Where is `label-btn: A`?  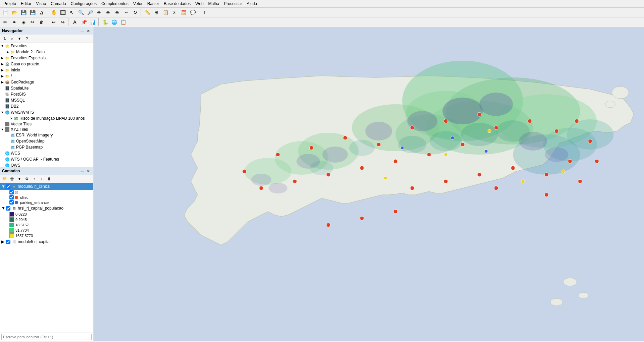
label-btn: A is located at coordinates (75, 22).